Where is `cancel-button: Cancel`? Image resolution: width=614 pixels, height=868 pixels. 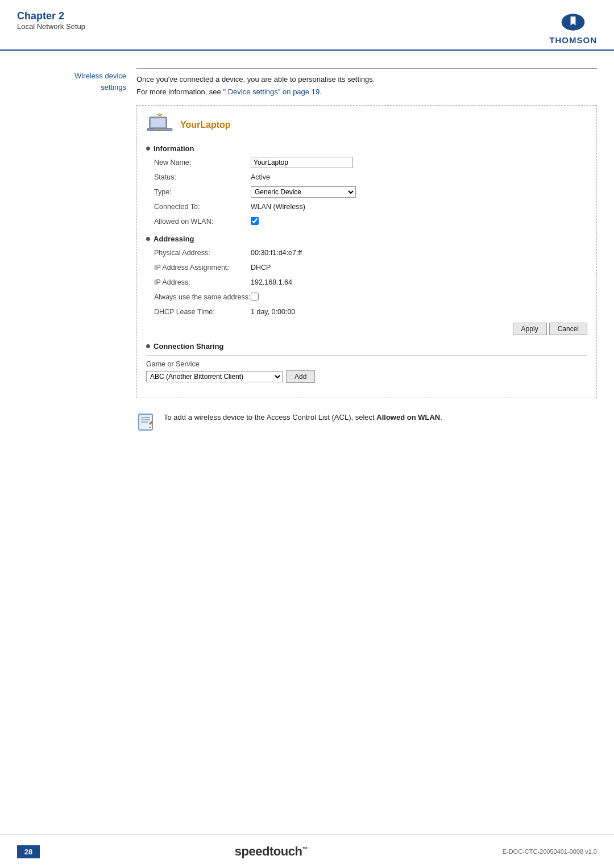 cancel-button: Cancel is located at coordinates (569, 329).